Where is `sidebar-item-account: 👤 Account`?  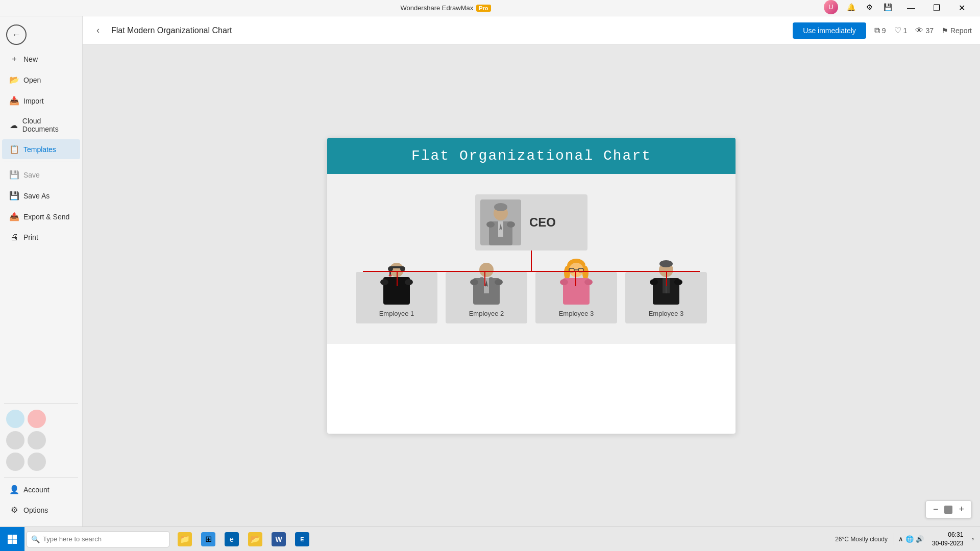
sidebar-item-account: 👤 Account is located at coordinates (41, 490).